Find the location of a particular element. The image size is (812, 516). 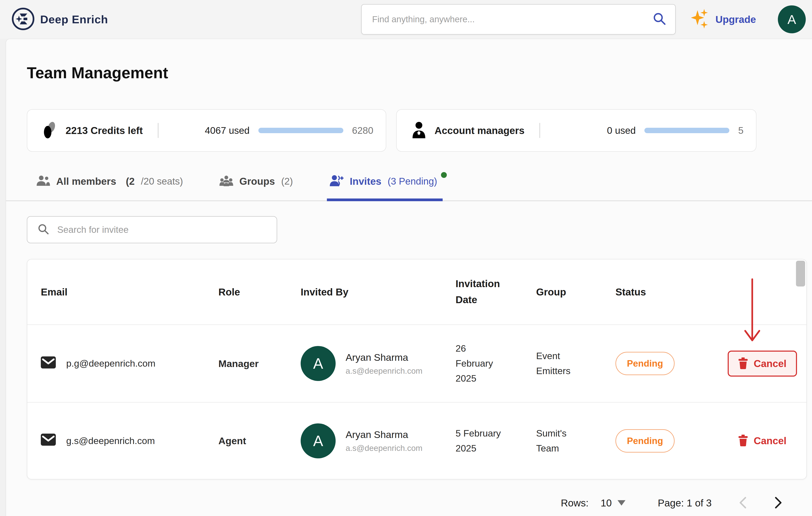

invitee-email: g.s@deepenrich.com is located at coordinates (111, 441).